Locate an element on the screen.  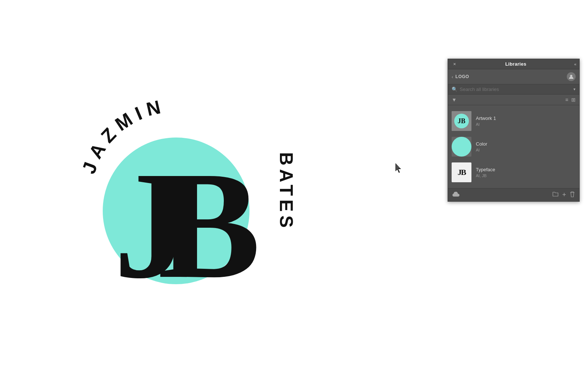
artwork1-thumbnail: JB is located at coordinates (462, 121).